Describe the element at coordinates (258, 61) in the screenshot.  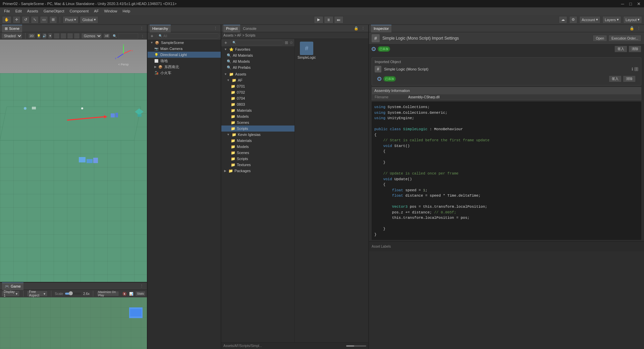
I see `project-item-all-models: 🔍 All Models` at that location.